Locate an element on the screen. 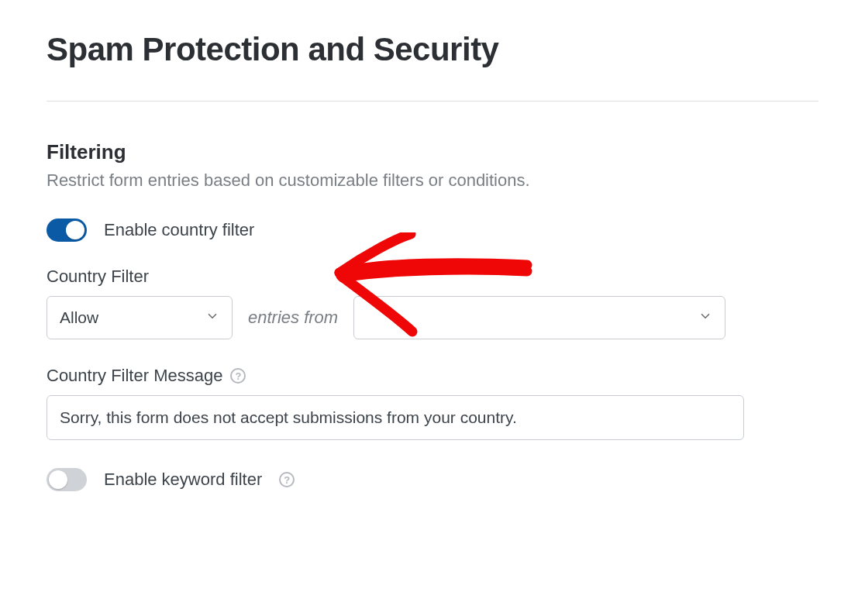 Image resolution: width=865 pixels, height=616 pixels. enable-keyword-filter-label: Enable keyword filter is located at coordinates (183, 480).